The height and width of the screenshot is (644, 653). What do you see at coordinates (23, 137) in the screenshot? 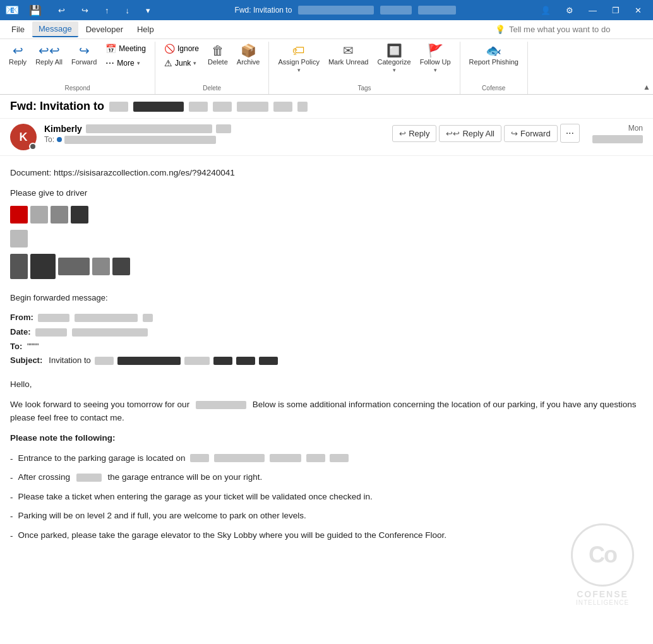
I see `sender-avatar: K` at bounding box center [23, 137].